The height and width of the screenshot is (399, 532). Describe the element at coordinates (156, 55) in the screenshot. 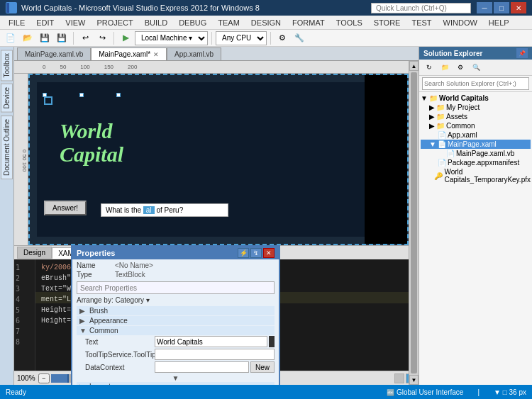

I see `tab-close-icon: ✕` at that location.